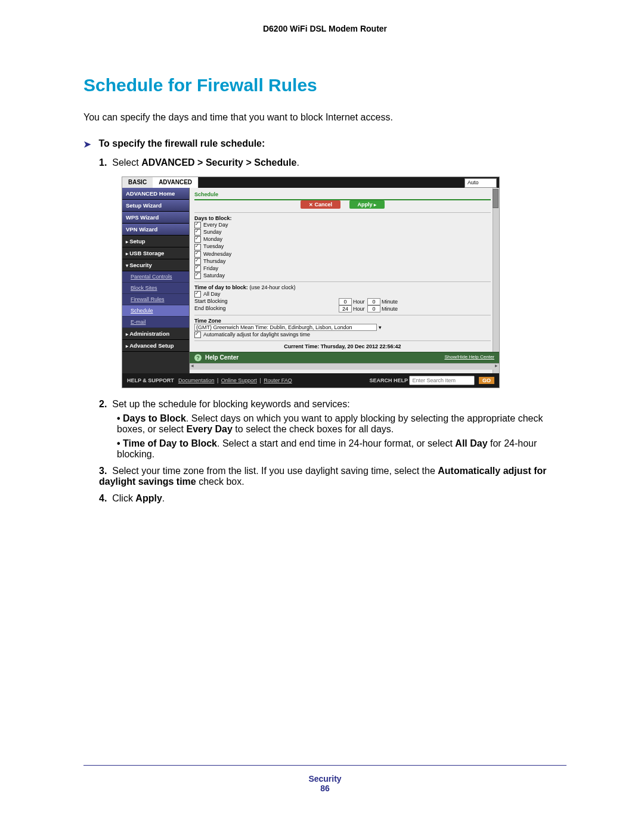 The height and width of the screenshot is (833, 644). Describe the element at coordinates (198, 261) in the screenshot. I see `checkbox-thursday` at that location.